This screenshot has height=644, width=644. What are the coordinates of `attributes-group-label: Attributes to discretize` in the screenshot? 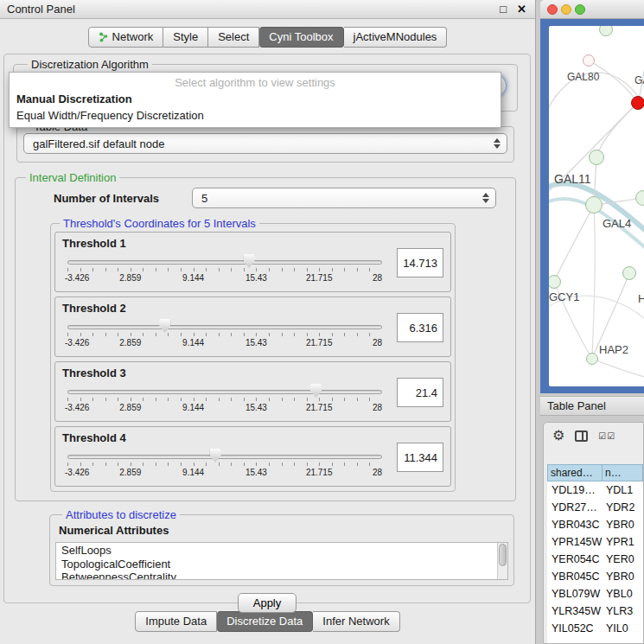 It's located at (121, 515).